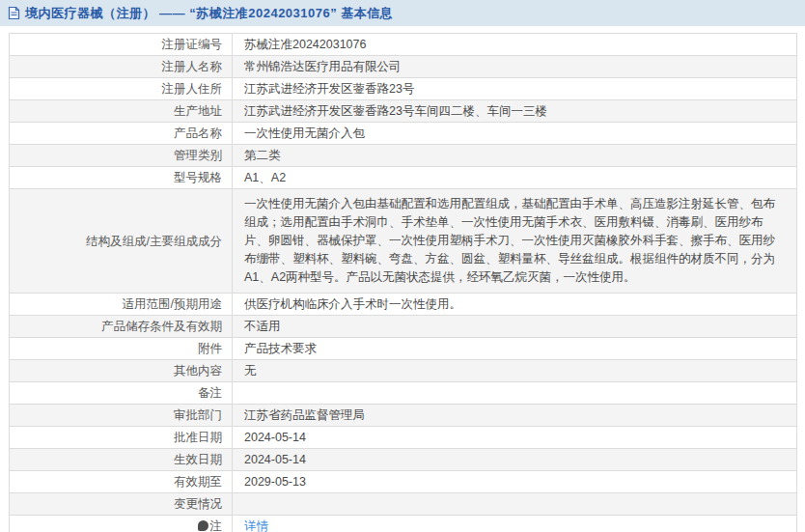 The width and height of the screenshot is (805, 532). What do you see at coordinates (515, 112) in the screenshot?
I see `row-value: 江苏武进经济开发区蓥香路23号车间四二楼、车间一三楼` at bounding box center [515, 112].